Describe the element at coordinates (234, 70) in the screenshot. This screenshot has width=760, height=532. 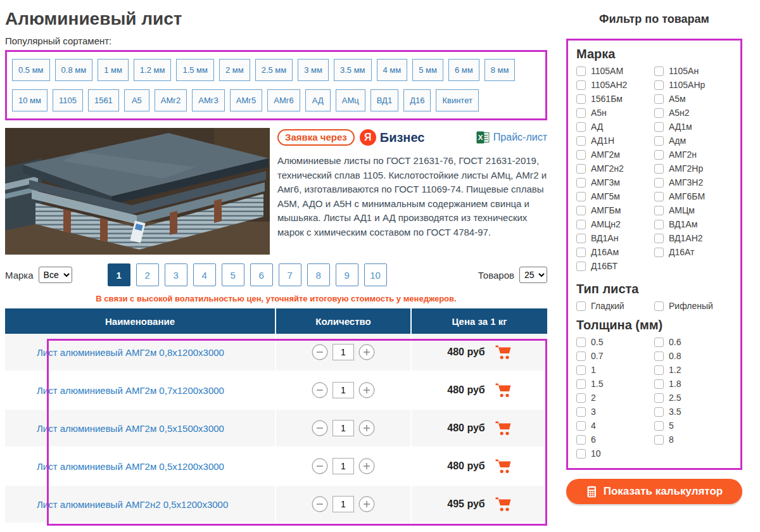
I see `sortament-button: 2 мм` at that location.